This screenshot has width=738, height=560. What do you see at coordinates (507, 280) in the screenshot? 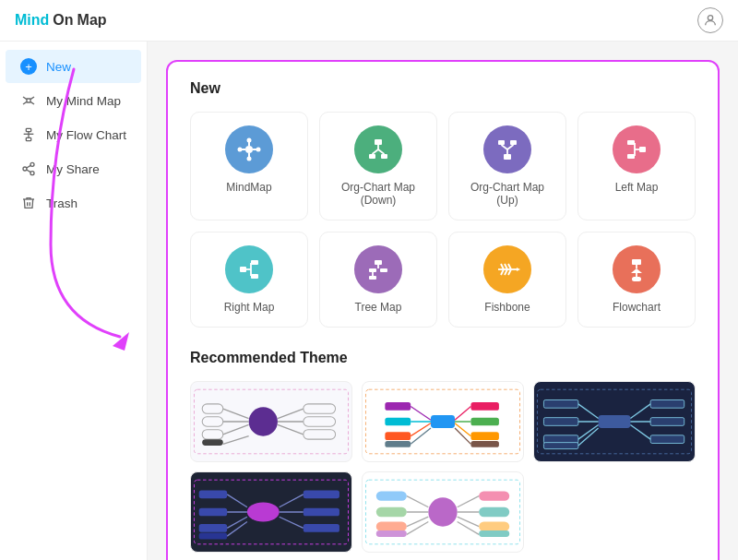
I see `template-fishbone: Fishbone` at bounding box center [507, 280].